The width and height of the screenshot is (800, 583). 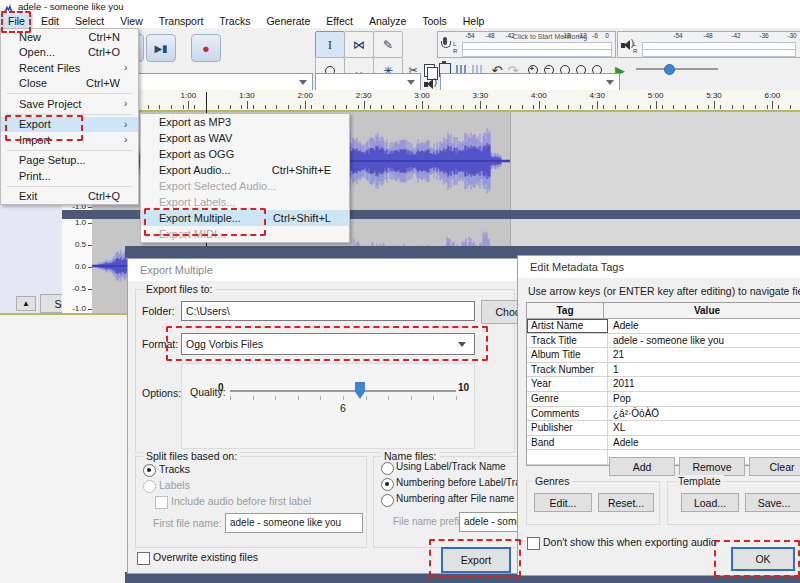 I want to click on export-menu-item-export-midi: Export MIDI..., so click(x=245, y=234).